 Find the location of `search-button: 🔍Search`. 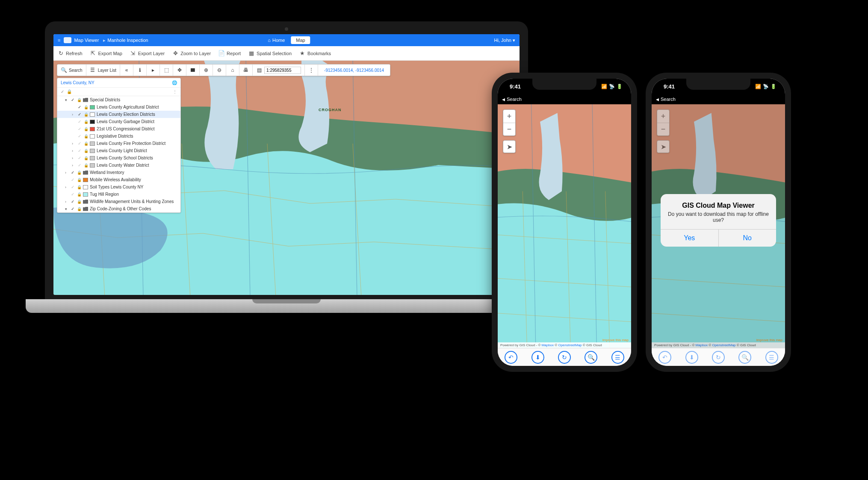

search-button: 🔍Search is located at coordinates (72, 70).